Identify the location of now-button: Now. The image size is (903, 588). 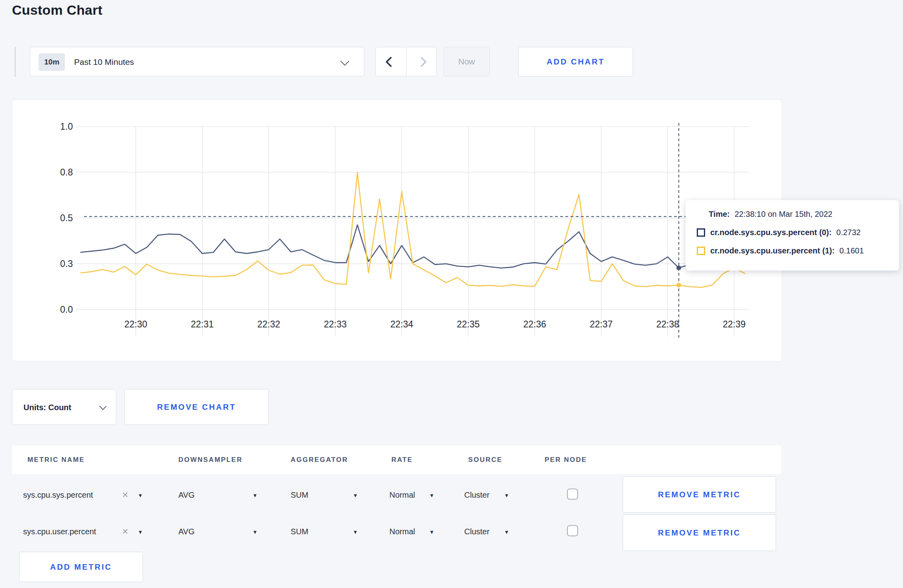
(467, 62).